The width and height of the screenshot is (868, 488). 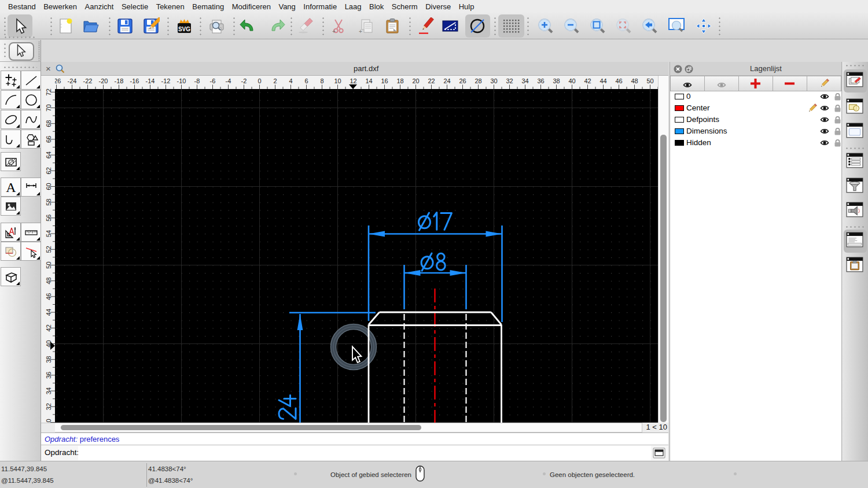 I want to click on svg-text: 8, so click(x=322, y=81).